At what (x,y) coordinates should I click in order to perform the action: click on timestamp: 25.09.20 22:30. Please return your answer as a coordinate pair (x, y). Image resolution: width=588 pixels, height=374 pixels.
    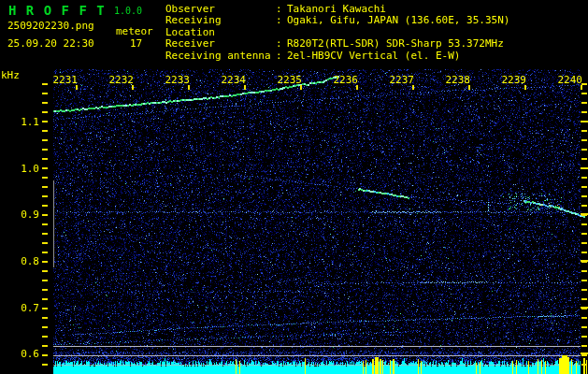
    Looking at the image, I should click on (50, 43).